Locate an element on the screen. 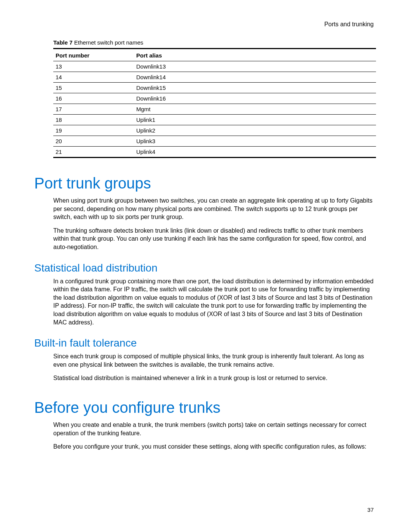 The height and width of the screenshot is (532, 411). cell-port-number: 18 is located at coordinates (94, 120).